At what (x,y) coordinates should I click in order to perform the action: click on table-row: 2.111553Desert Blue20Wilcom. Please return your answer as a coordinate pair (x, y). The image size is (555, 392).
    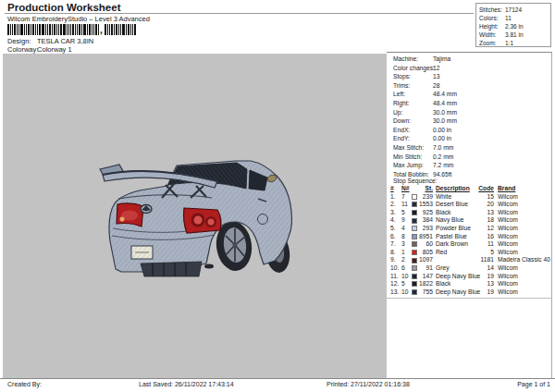
    Looking at the image, I should click on (469, 205).